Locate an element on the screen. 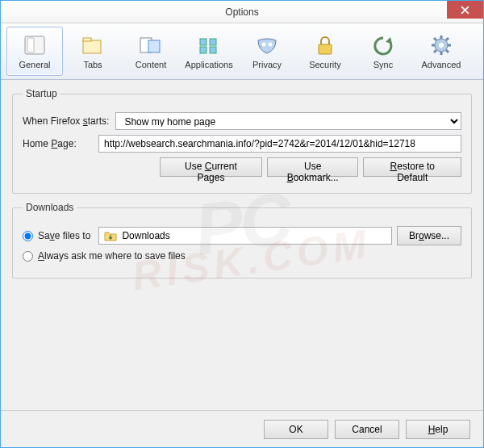  switch-icon is located at coordinates (35, 45).